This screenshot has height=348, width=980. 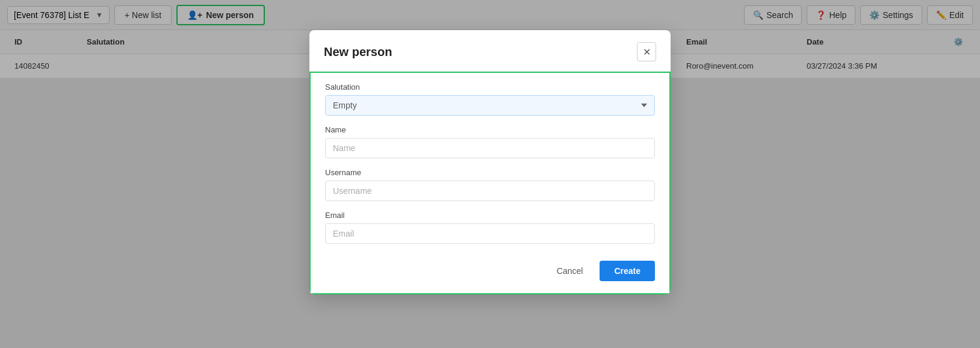 I want to click on salutation-group: Salutation Empty Mr. Mrs. Ms. Dr. Prof., so click(x=490, y=99).